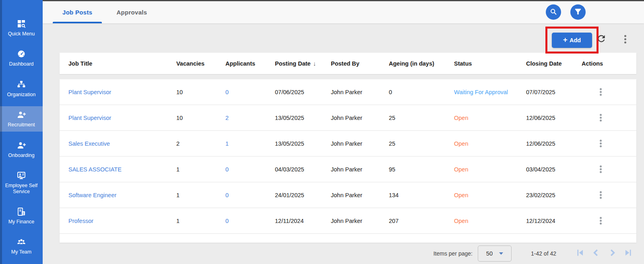  Describe the element at coordinates (201, 195) in the screenshot. I see `vacancies-cell: 1` at that location.